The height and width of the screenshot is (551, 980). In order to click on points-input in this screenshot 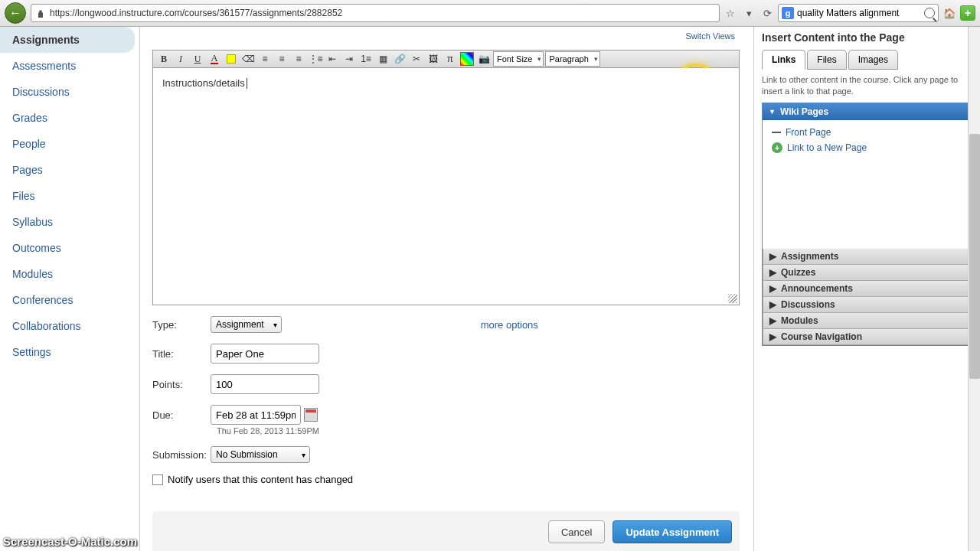, I will do `click(265, 384)`.